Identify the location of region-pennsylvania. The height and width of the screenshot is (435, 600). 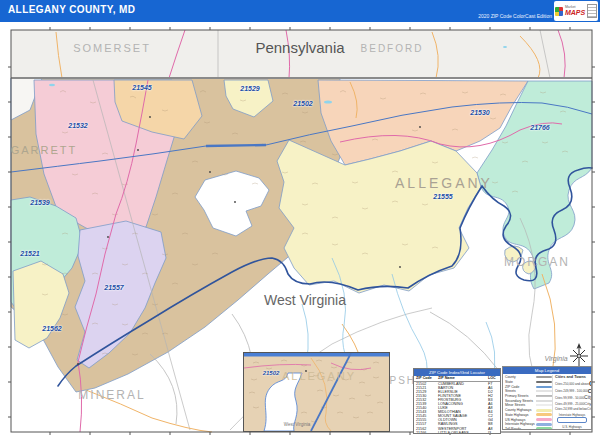
(302, 54).